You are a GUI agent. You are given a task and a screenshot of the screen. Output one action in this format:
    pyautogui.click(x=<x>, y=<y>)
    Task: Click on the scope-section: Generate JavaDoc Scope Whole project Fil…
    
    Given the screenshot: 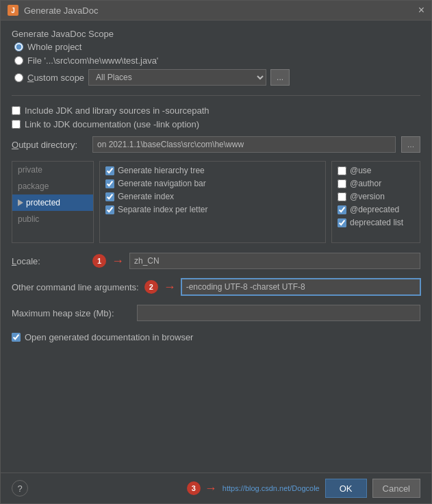 What is the action you would take?
    pyautogui.click(x=216, y=58)
    